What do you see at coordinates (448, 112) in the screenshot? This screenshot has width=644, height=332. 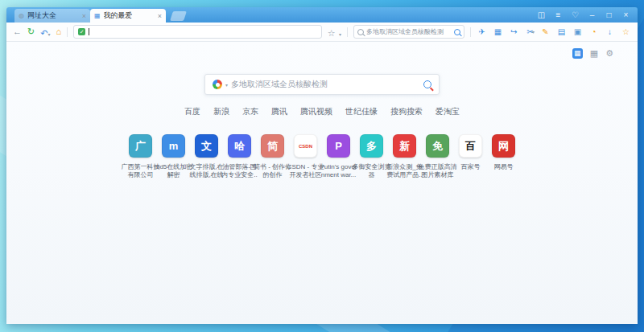 I see `quick-link-aitaobao: 爱淘宝` at bounding box center [448, 112].